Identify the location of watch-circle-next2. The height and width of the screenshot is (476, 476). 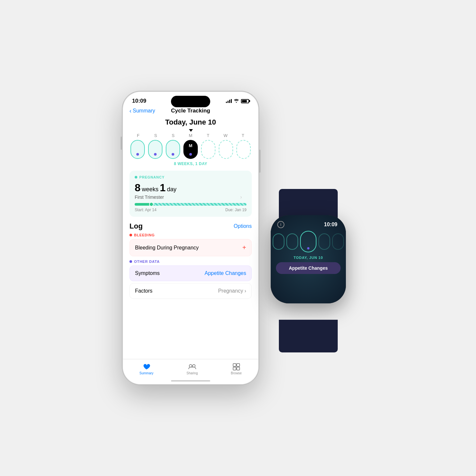
(338, 242).